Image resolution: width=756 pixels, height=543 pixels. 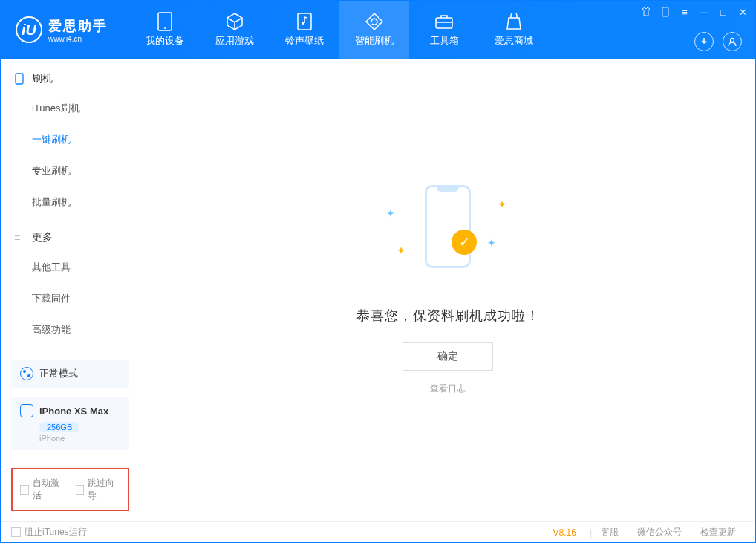 I want to click on sidebar-item-oneclick-flash: 一键刷机, so click(x=70, y=140).